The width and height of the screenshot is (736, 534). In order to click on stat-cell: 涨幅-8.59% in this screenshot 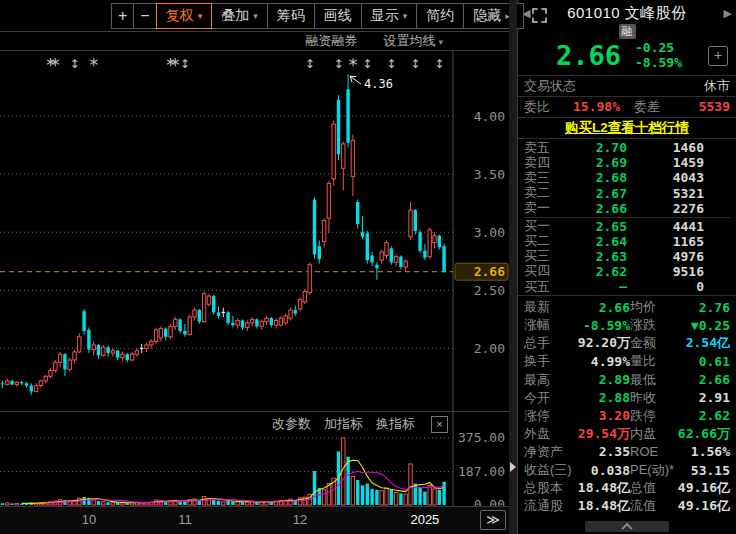, I will do `click(577, 325)`.